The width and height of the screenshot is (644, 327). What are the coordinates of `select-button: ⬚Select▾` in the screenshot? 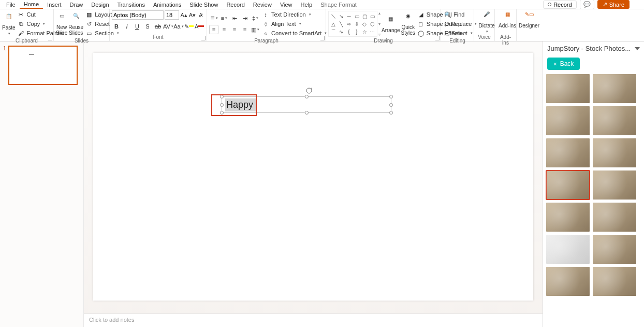 It's located at (458, 33).